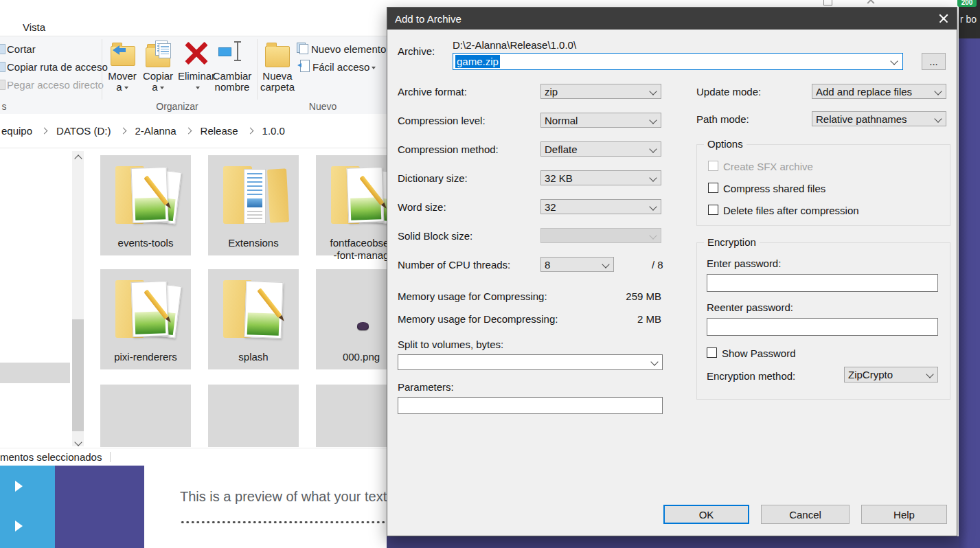 This screenshot has height=548, width=980. Describe the element at coordinates (433, 179) in the screenshot. I see `dictionary-size-label: Dictionary size:` at that location.